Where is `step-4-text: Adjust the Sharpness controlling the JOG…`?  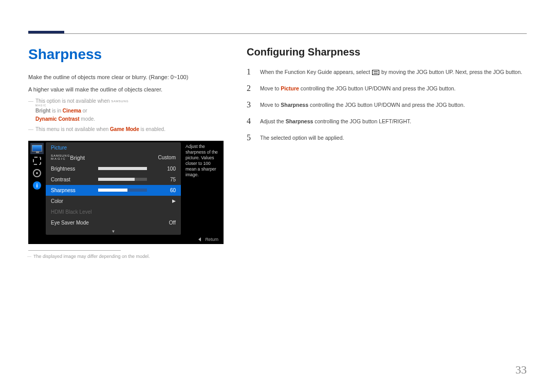 step-4-text: Adjust the Sharpness controlling the JOG… is located at coordinates (394, 121).